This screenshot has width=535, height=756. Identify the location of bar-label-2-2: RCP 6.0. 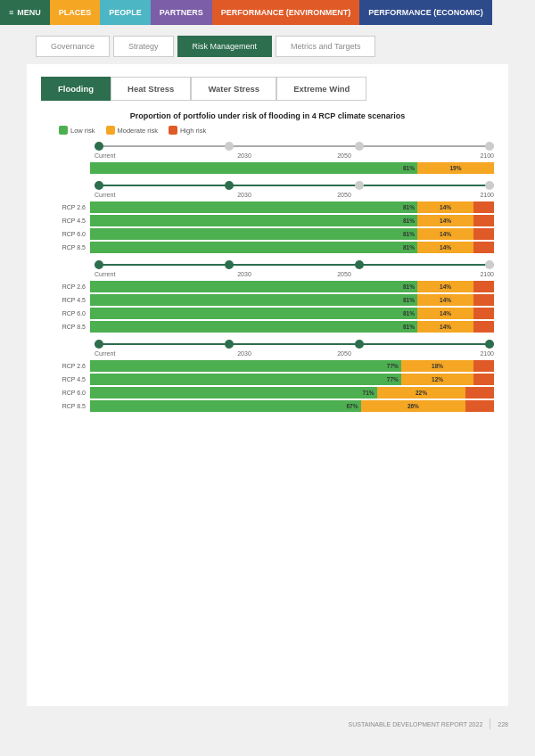
(66, 314).